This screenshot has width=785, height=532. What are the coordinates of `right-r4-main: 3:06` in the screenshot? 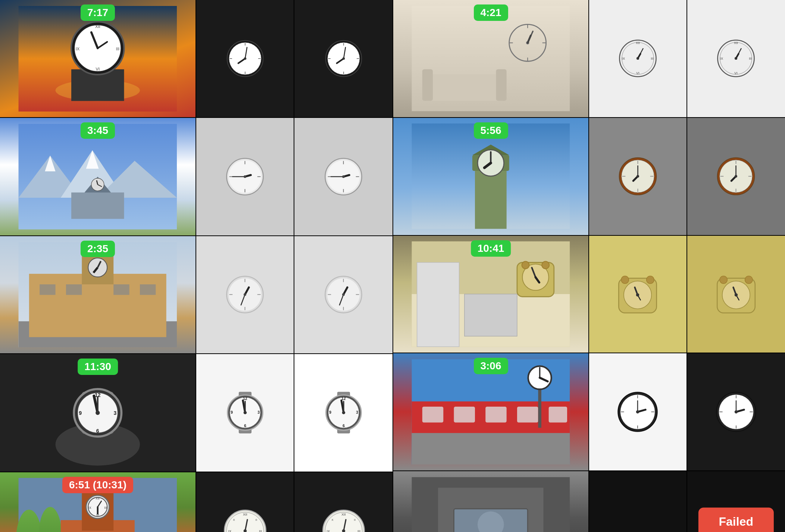 It's located at (491, 412).